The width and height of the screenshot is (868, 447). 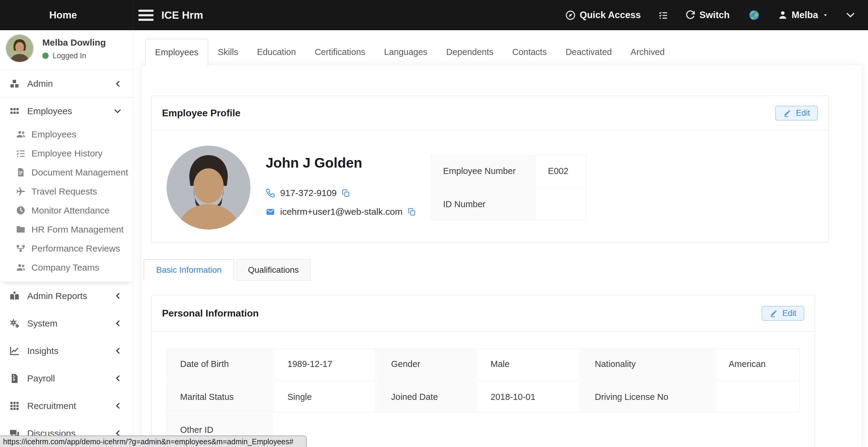 I want to click on sidebar-group-employees-expanded: Employees Employees Employee History Doc…, so click(x=67, y=190).